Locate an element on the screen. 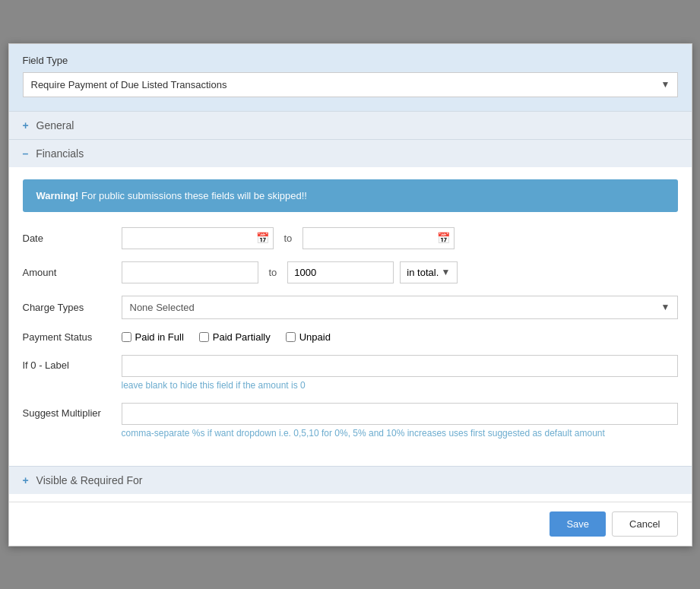 This screenshot has height=589, width=700. date-row: Date 📅 to 📅 is located at coordinates (350, 239).